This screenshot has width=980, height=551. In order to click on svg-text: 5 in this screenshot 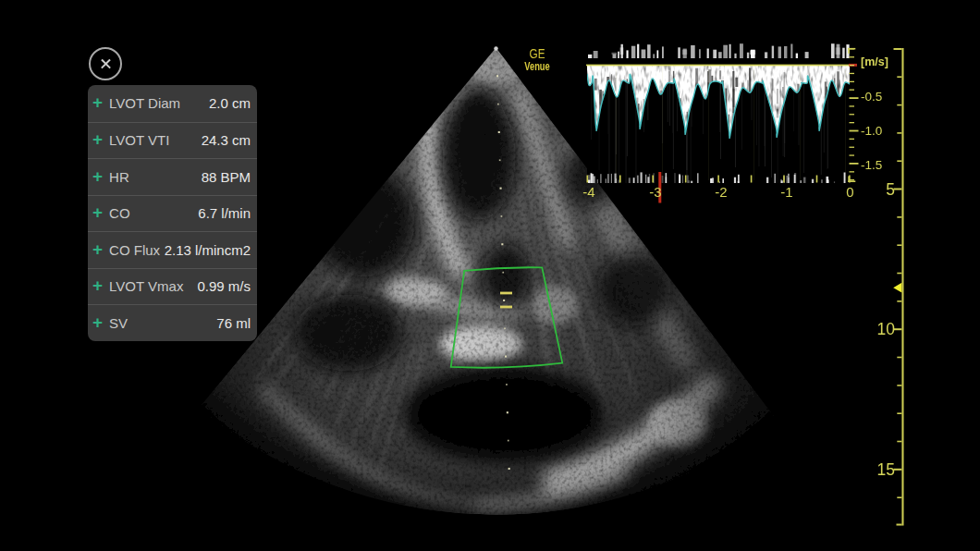, I will do `click(890, 190)`.